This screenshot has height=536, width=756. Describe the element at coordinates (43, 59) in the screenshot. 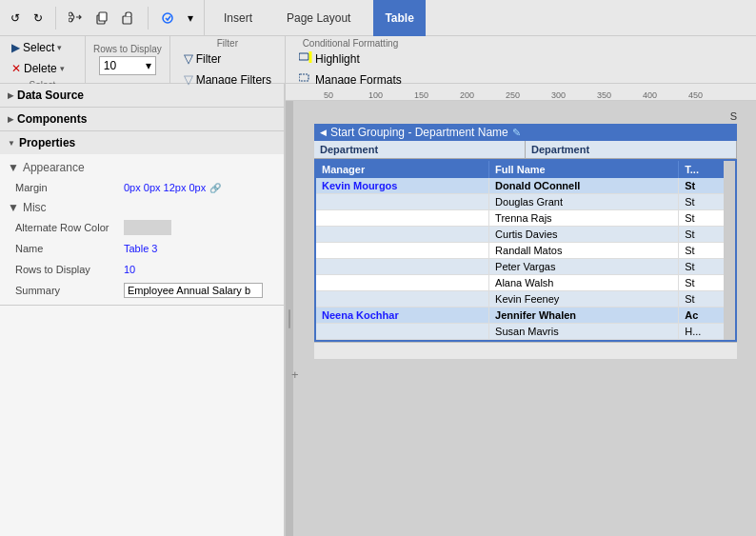

I see `select-group: ▶ Select ▾ ✕ Delete ▾ Select` at that location.